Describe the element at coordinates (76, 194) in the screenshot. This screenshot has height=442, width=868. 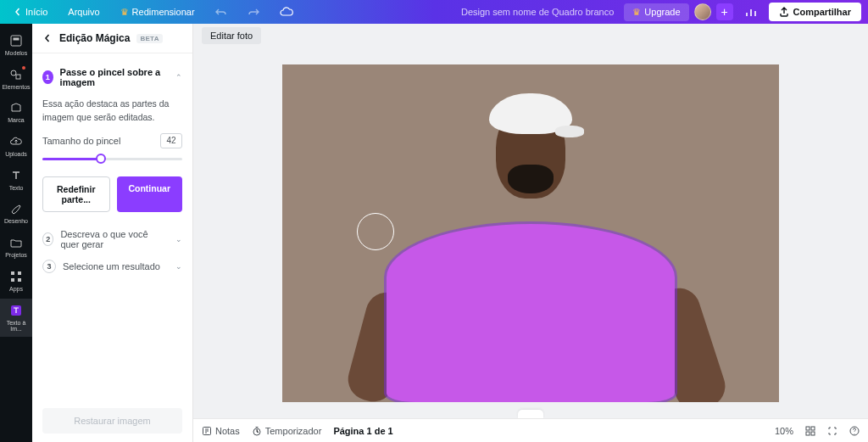
I see `reset-part-button: Redefinir parte...` at that location.